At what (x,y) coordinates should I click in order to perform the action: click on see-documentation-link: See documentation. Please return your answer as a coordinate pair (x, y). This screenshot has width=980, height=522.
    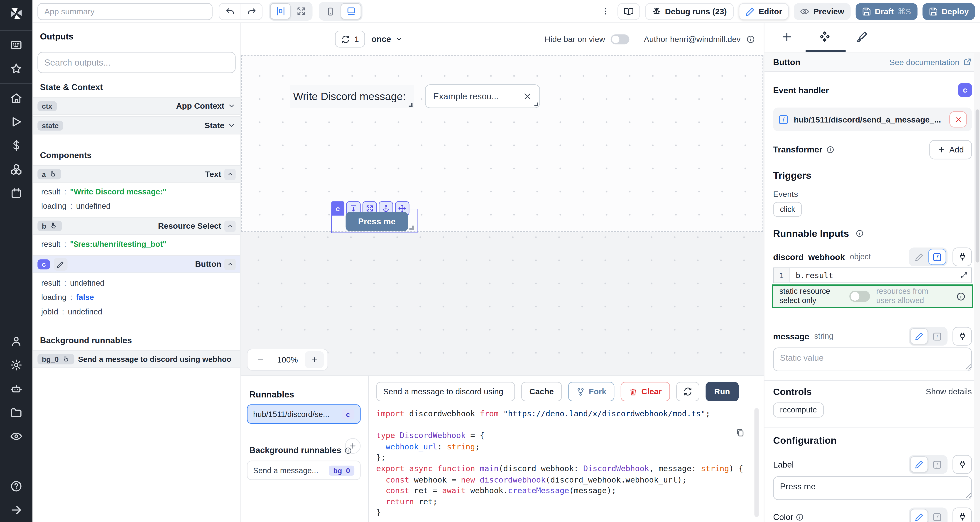
    Looking at the image, I should click on (931, 62).